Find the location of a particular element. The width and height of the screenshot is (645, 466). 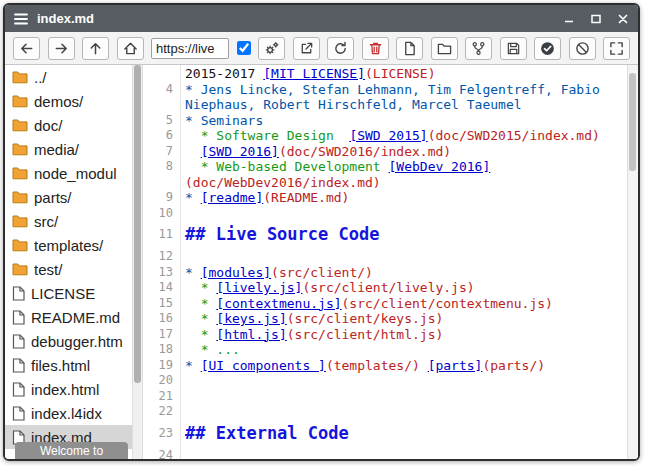

sidebar-item-templates: templates/ is located at coordinates (68, 245).